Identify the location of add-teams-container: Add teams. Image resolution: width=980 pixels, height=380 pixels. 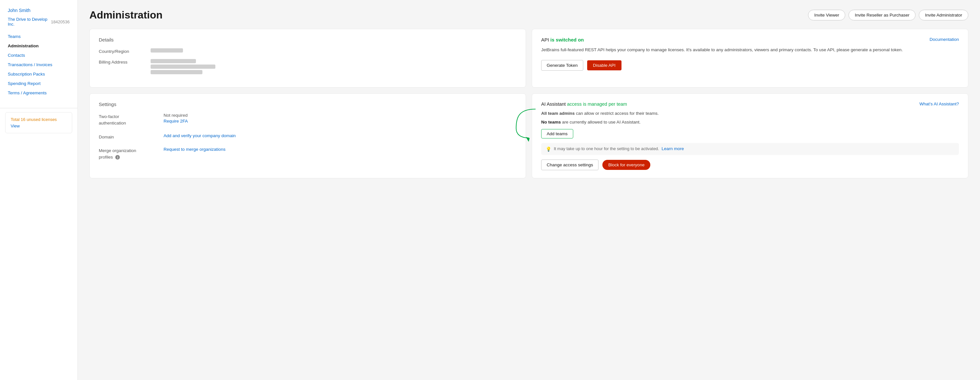
(557, 134).